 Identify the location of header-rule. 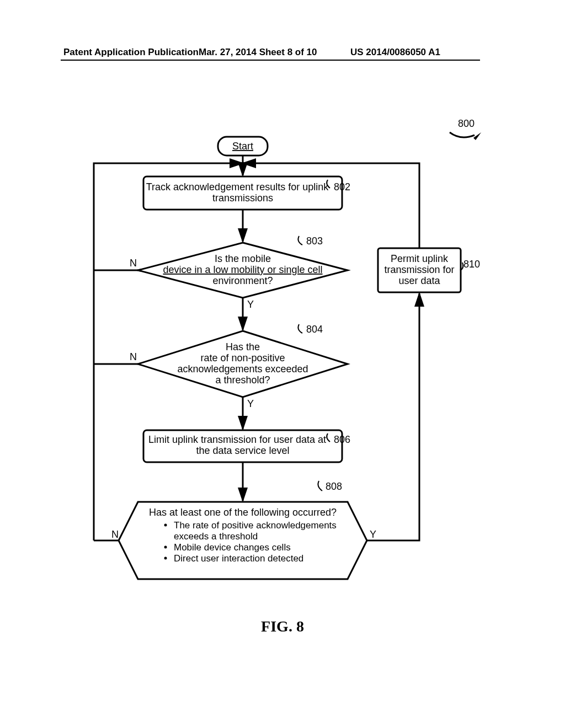
(270, 60).